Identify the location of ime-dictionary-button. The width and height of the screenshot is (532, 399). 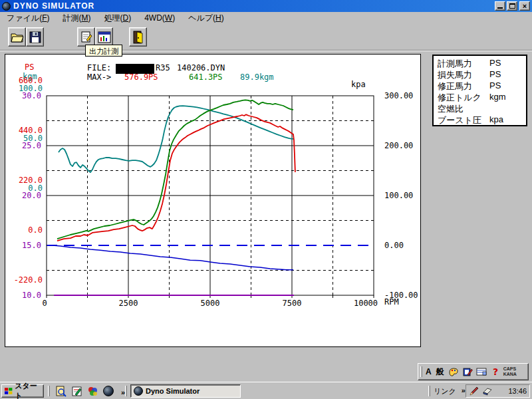
(467, 372).